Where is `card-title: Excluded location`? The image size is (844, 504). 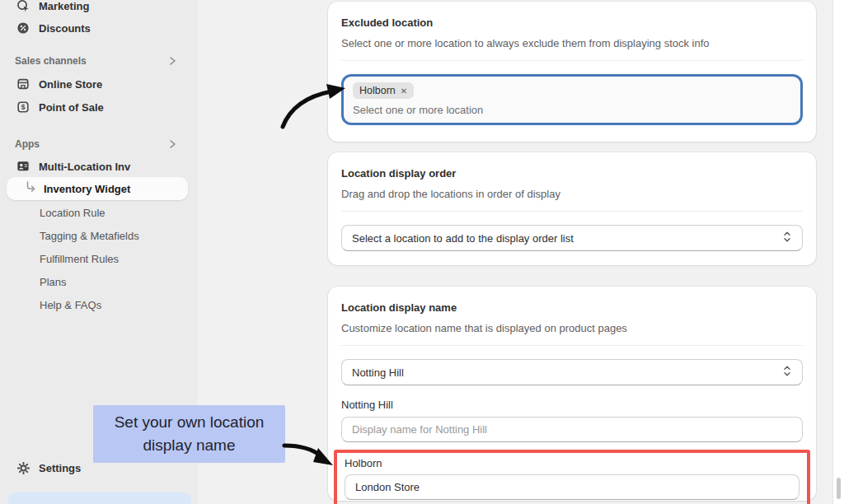
card-title: Excluded location is located at coordinates (572, 23).